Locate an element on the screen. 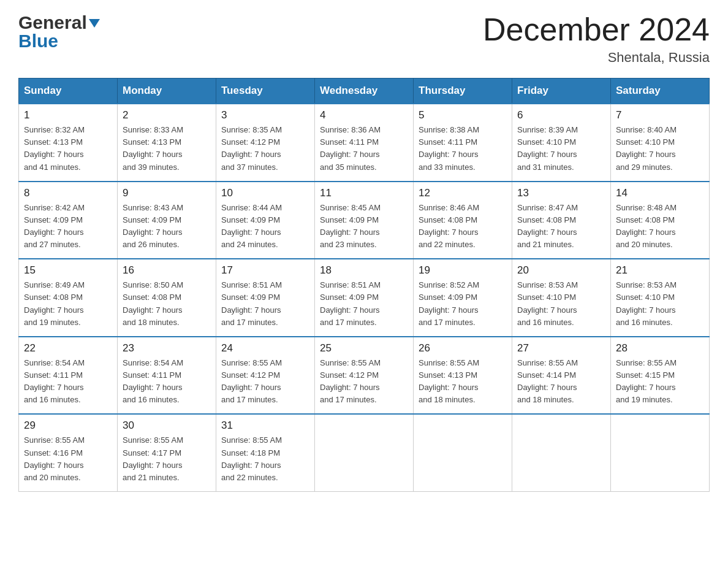 The height and width of the screenshot is (563, 728). sunrise-text: Sunrise: 8:39 AM is located at coordinates (548, 130).